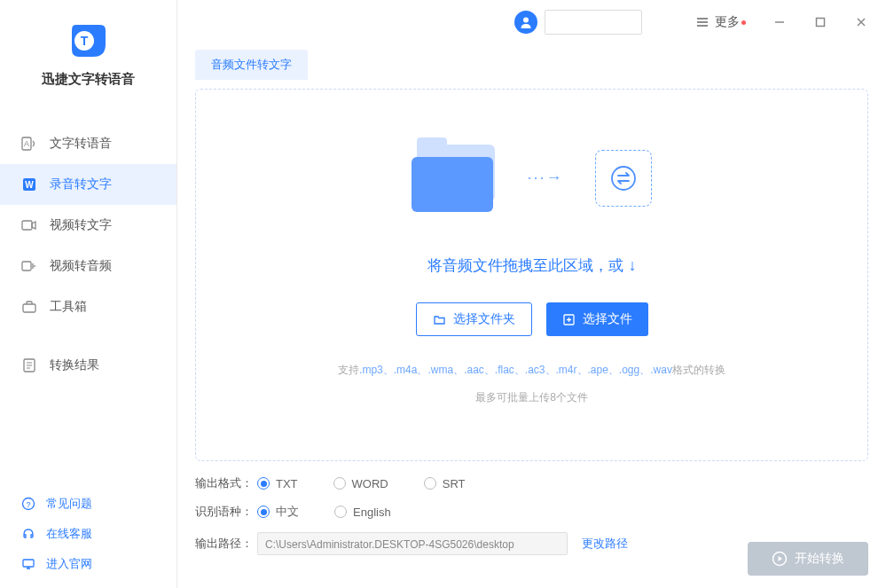  Describe the element at coordinates (27, 144) in the screenshot. I see `svg-text: A` at that location.